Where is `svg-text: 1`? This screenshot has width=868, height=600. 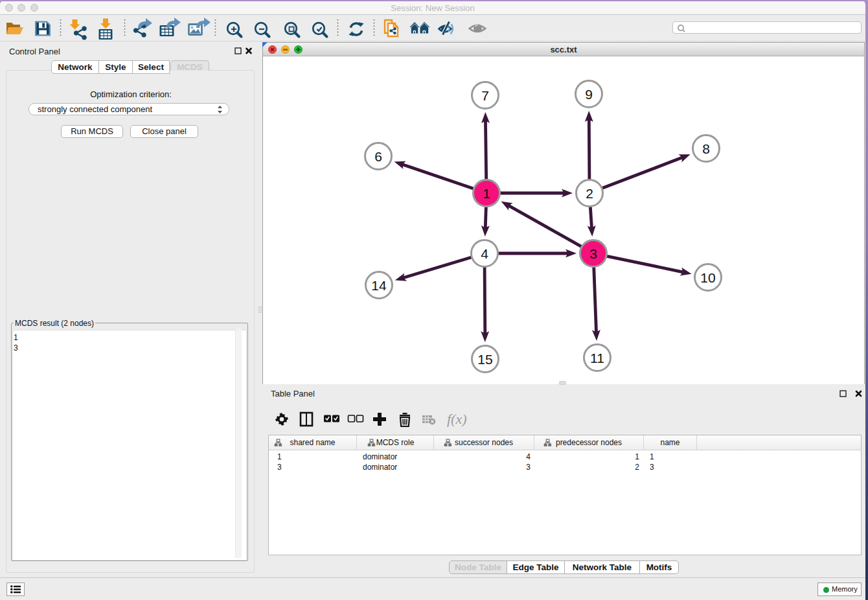 svg-text: 1 is located at coordinates (486, 193).